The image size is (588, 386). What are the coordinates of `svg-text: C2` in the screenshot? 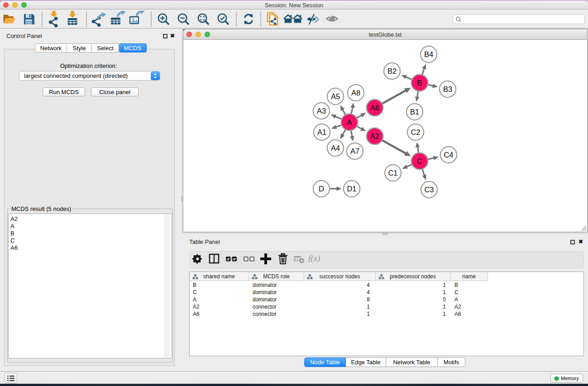 It's located at (416, 132).